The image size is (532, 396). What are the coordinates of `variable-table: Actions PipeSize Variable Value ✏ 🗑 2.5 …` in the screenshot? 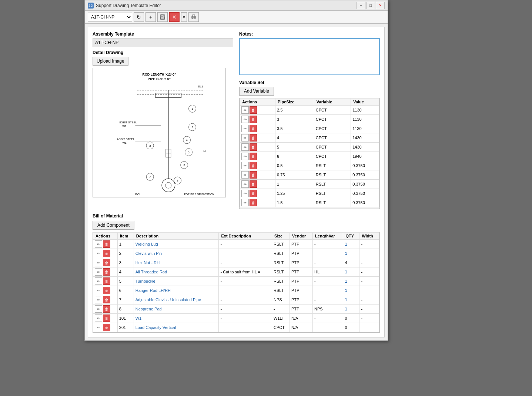 It's located at (310, 153).